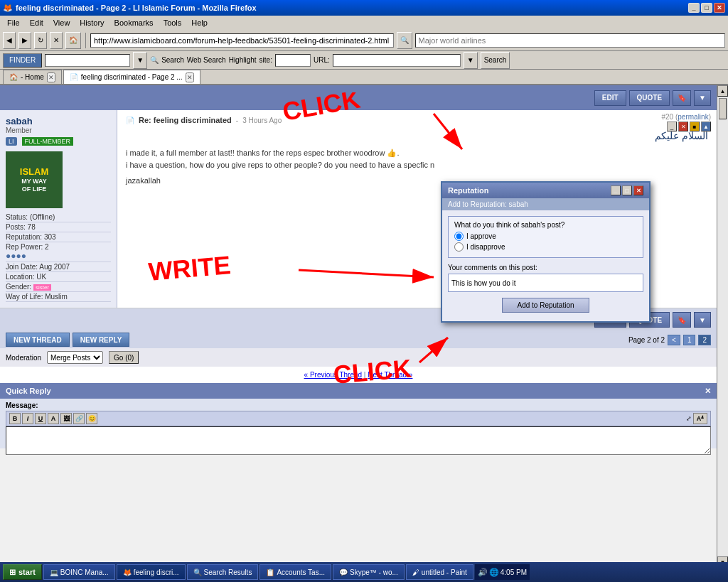 The height and width of the screenshot is (582, 728). I want to click on address-input, so click(242, 41).